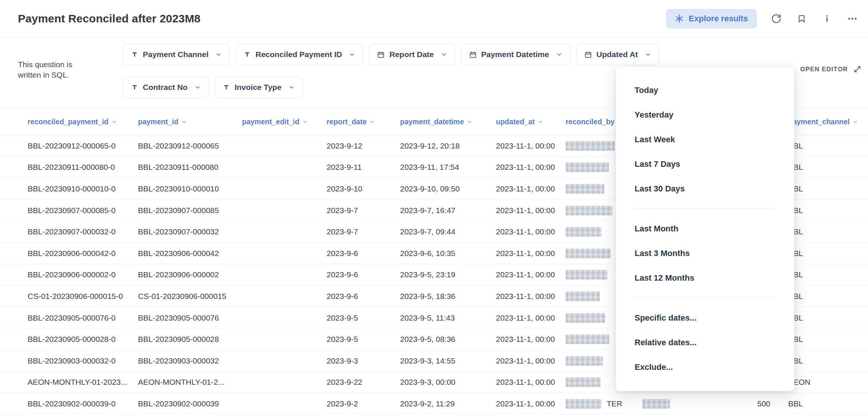  What do you see at coordinates (776, 19) in the screenshot?
I see `refresh-button` at bounding box center [776, 19].